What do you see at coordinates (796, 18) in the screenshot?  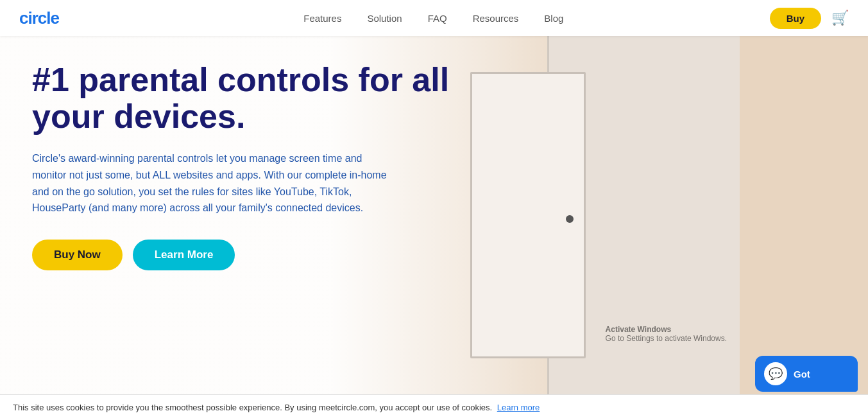 I see `header-buy-button: Buy` at bounding box center [796, 18].